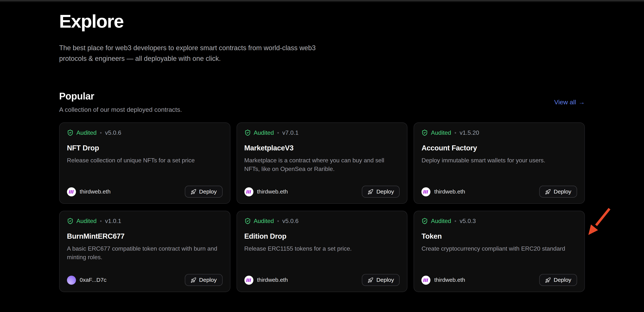  I want to click on contract-title: MarketplaceV3, so click(322, 148).